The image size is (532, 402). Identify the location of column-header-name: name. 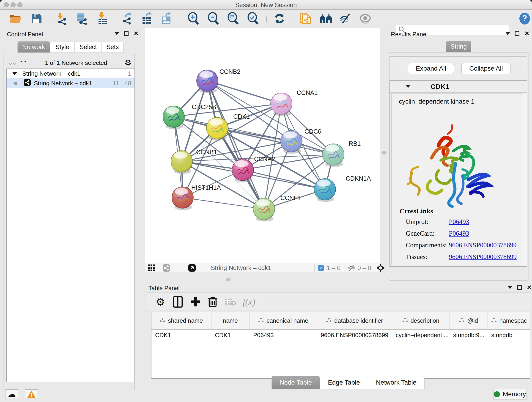
(230, 321).